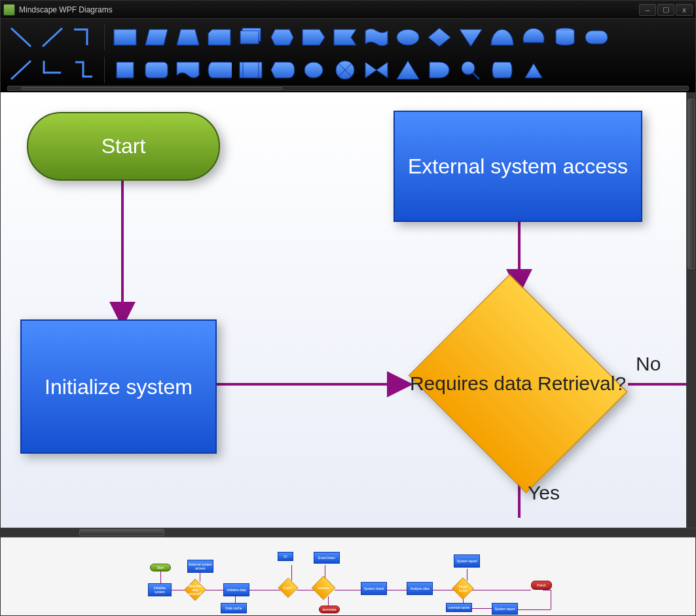 The width and height of the screenshot is (696, 616). What do you see at coordinates (219, 37) in the screenshot?
I see `tool-card` at bounding box center [219, 37].